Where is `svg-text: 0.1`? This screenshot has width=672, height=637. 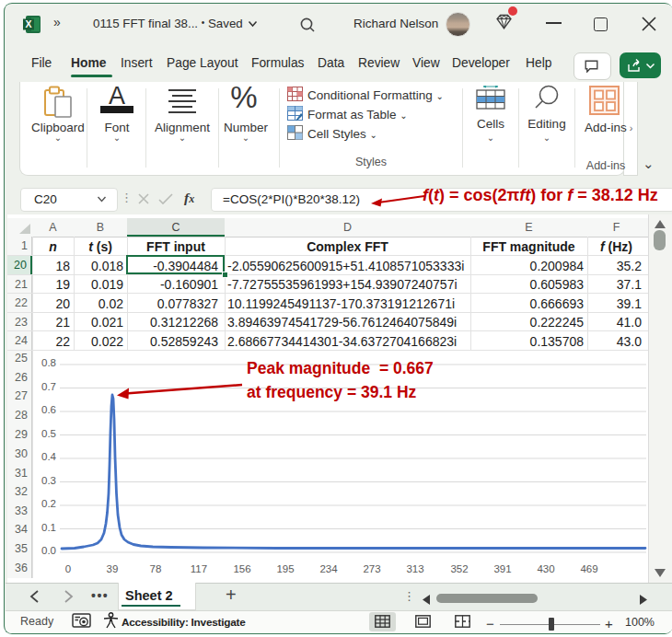
svg-text: 0.1 is located at coordinates (49, 527).